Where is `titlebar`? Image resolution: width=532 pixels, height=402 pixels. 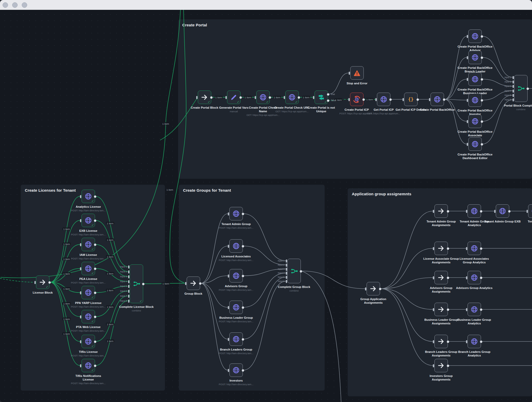
titlebar is located at coordinates (266, 5).